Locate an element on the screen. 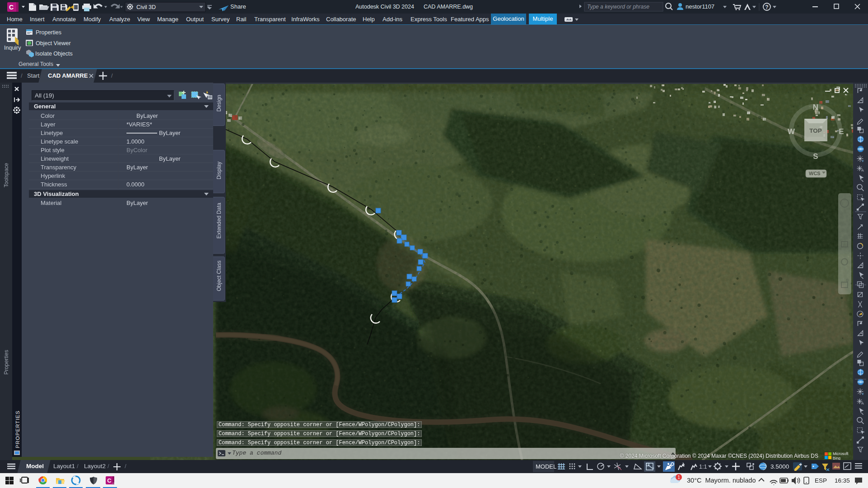 The height and width of the screenshot is (488, 868). svg-text: W is located at coordinates (791, 132).